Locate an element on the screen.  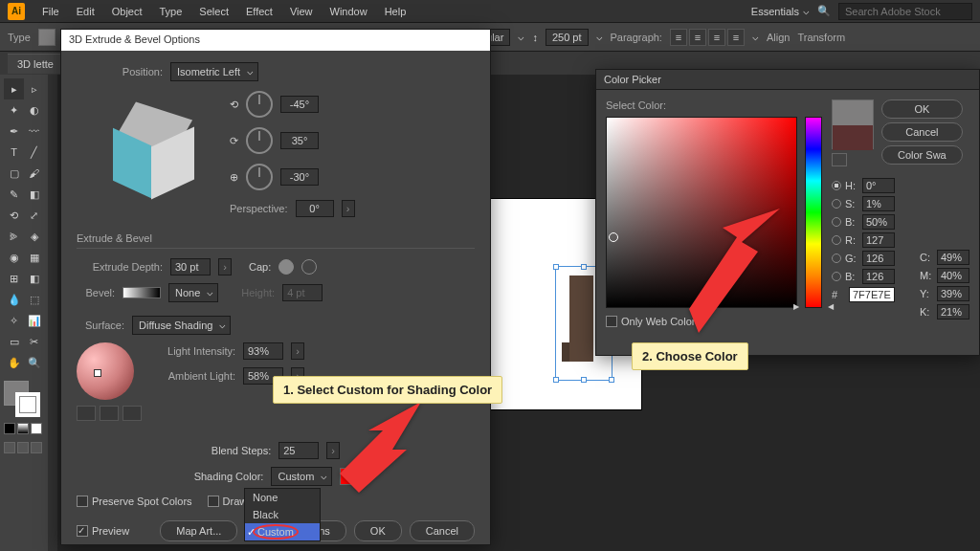
cancel-button: Cancel is located at coordinates (442, 531).